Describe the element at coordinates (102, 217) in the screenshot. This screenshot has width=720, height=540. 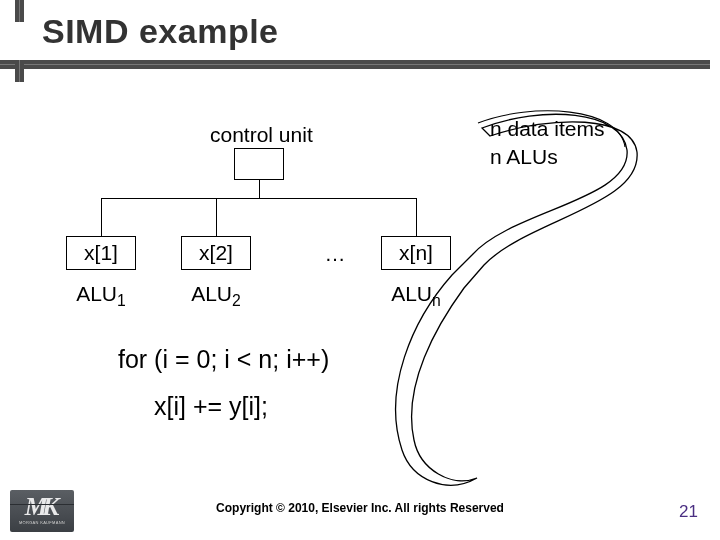
I see `connector-alu1` at that location.